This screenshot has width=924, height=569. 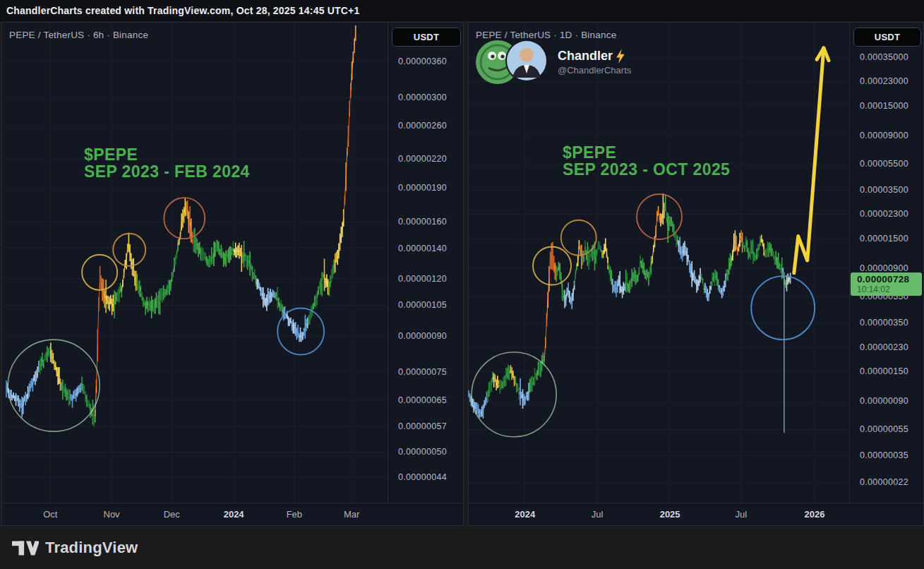 What do you see at coordinates (50, 514) in the screenshot?
I see `time-tick-label: Oct` at bounding box center [50, 514].